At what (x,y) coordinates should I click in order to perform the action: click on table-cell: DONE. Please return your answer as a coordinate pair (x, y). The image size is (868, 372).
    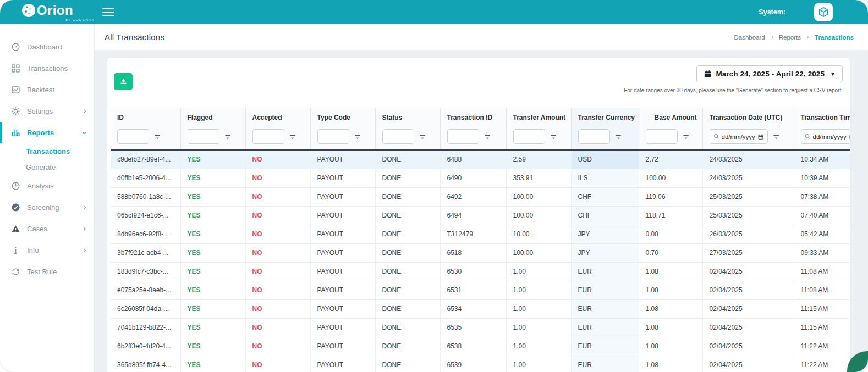
    Looking at the image, I should click on (408, 178).